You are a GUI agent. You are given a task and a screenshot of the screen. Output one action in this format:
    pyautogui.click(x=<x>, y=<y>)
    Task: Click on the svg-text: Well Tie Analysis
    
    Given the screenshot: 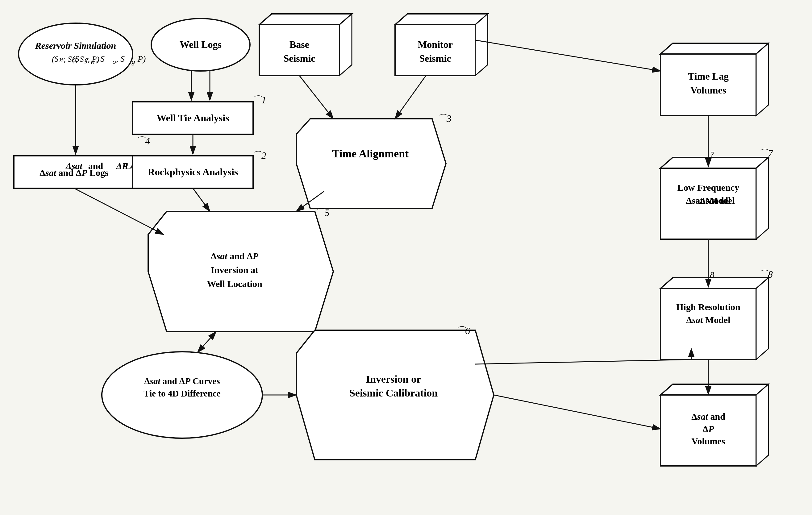 What is the action you would take?
    pyautogui.click(x=193, y=118)
    